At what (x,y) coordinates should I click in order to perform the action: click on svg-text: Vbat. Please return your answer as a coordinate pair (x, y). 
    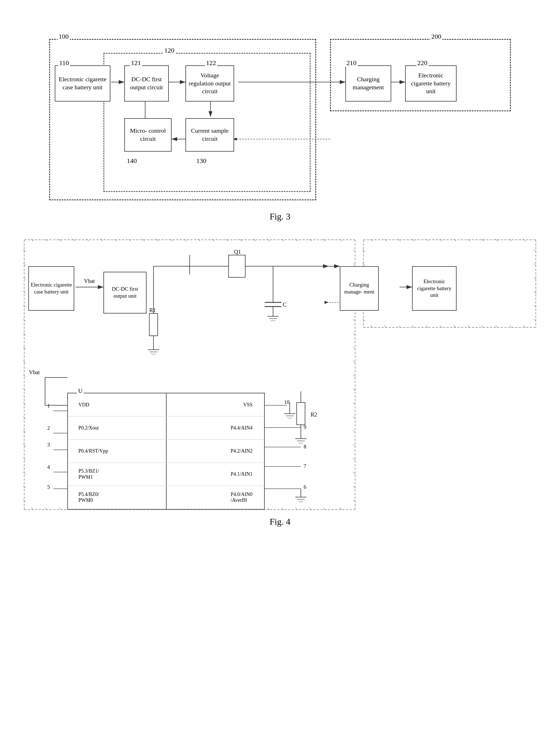
    Looking at the image, I should click on (89, 281).